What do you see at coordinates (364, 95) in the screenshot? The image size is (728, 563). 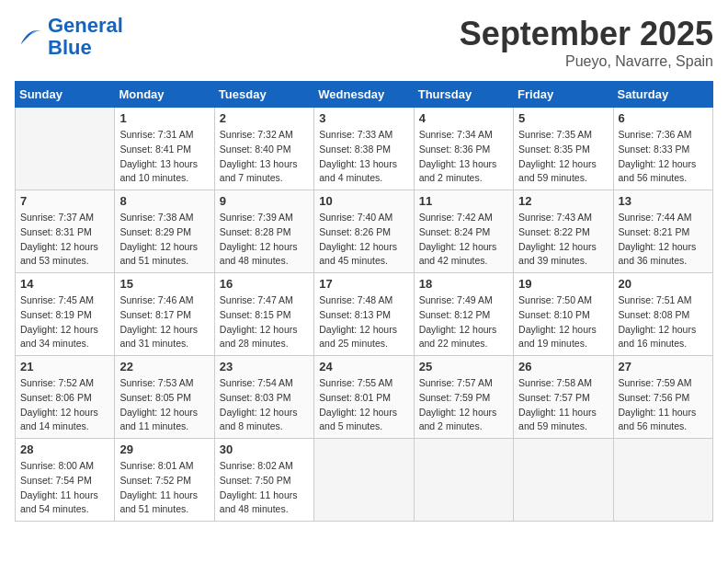 I see `col-header-wednesday: Wednesday` at bounding box center [364, 95].